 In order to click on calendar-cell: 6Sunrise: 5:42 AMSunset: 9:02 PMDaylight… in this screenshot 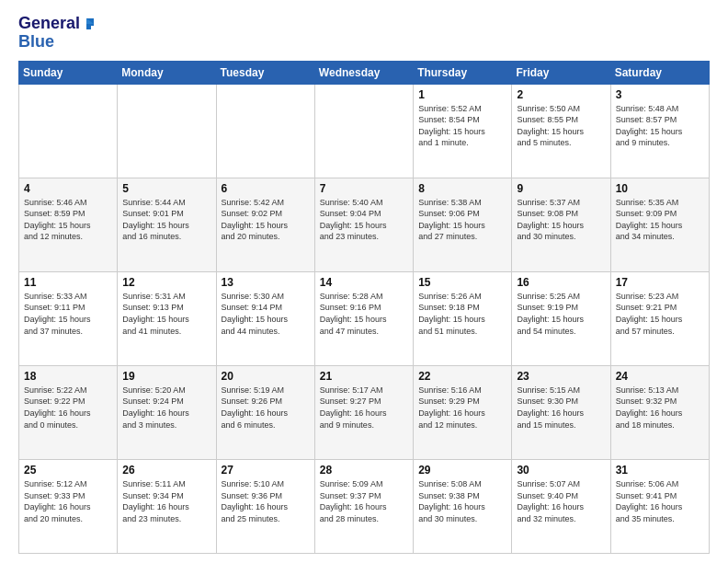, I will do `click(265, 224)`.